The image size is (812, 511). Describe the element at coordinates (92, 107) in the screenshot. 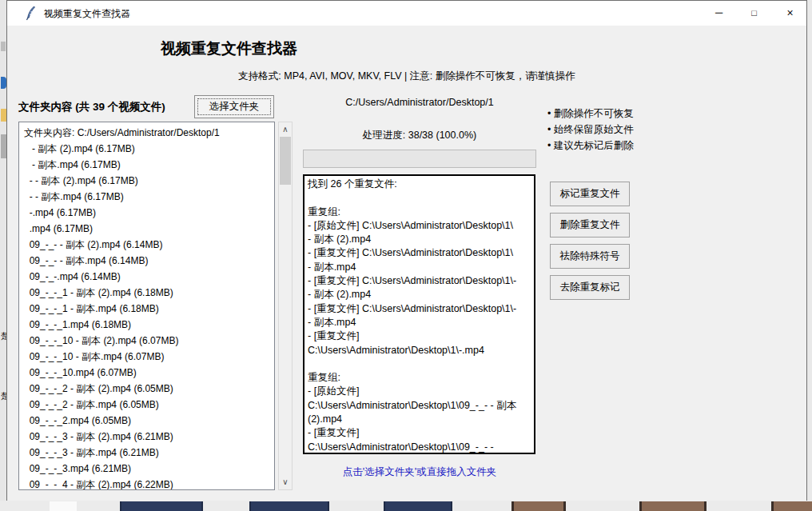

I see `folder-content-label: 文件夹内容 (共 39 个视频文件)` at that location.